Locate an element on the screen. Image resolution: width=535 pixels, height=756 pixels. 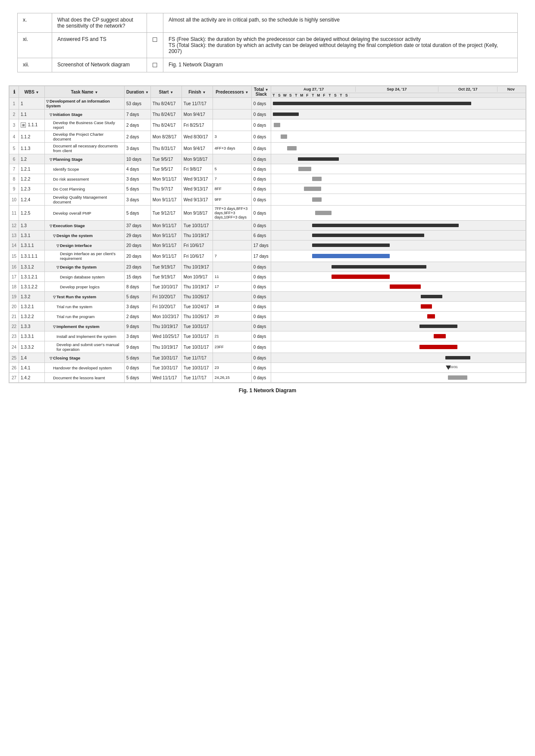
row-num: 18 is located at coordinates (14, 287).